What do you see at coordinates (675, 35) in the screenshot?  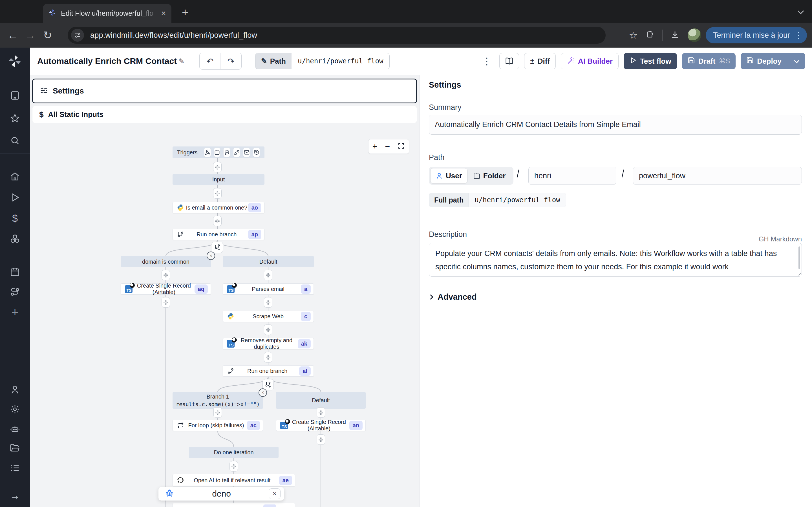 I see `download-icon` at bounding box center [675, 35].